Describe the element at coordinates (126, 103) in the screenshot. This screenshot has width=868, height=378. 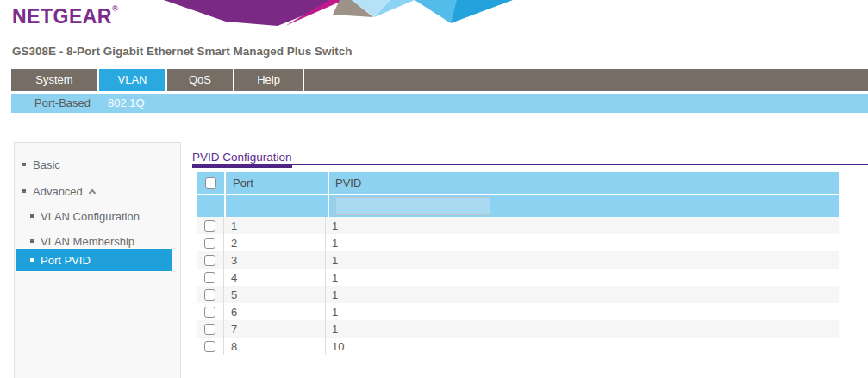
I see `subnav-8021q: 802.1Q` at that location.